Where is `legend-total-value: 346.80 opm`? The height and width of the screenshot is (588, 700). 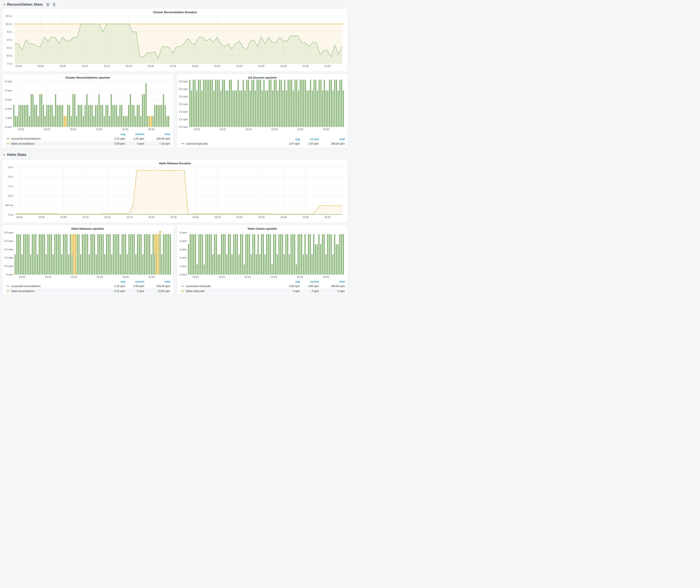 legend-total-value: 346.80 opm is located at coordinates (332, 144).